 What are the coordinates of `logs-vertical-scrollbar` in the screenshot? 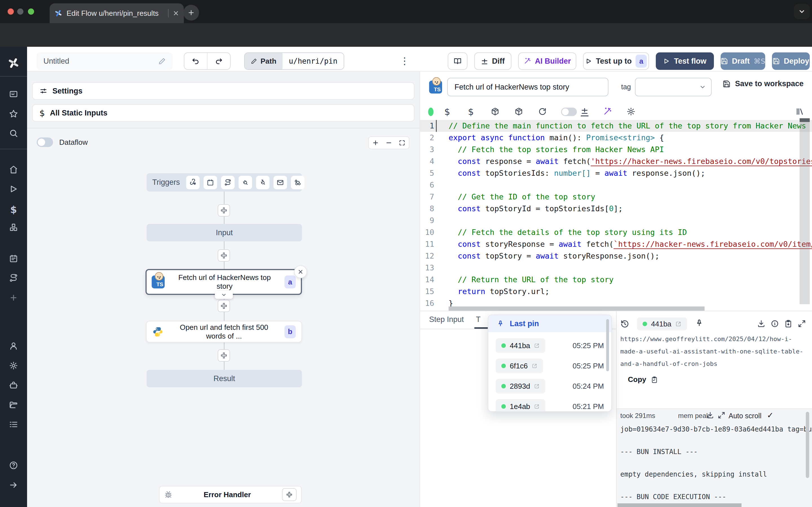 It's located at (808, 445).